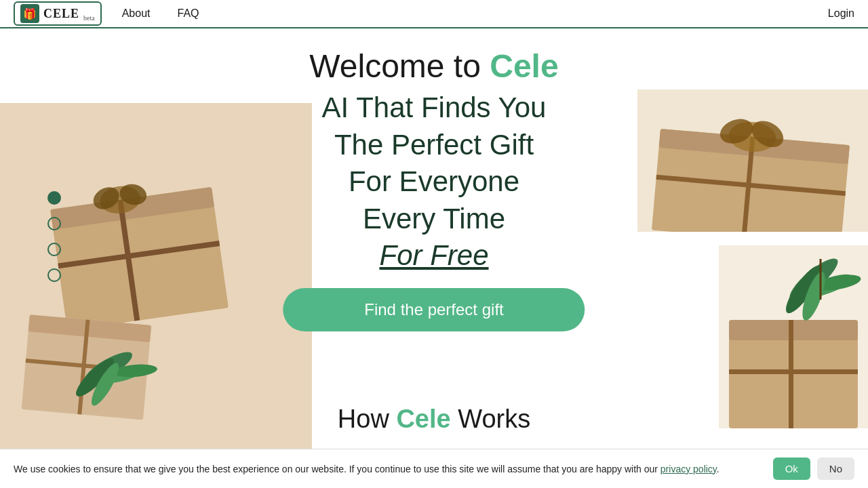 Image resolution: width=868 pixels, height=488 pixels. I want to click on gift-image-right-bottom, so click(793, 337).